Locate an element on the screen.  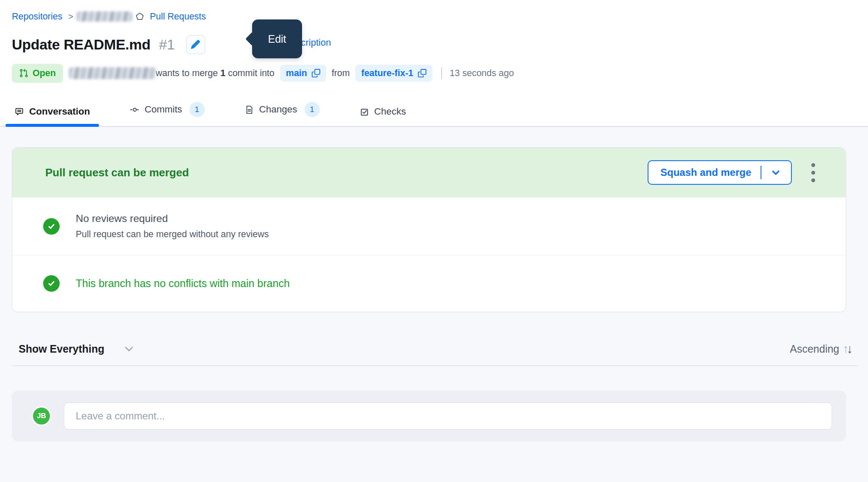
from-text: from is located at coordinates (341, 74).